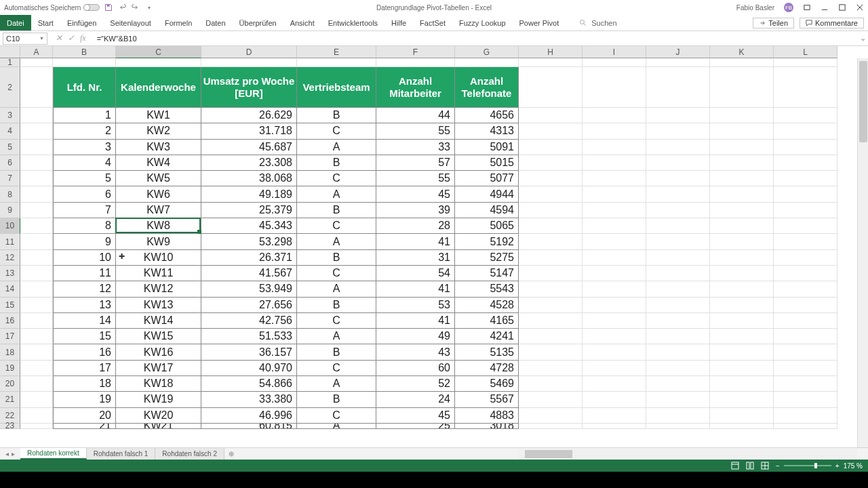 The width and height of the screenshot is (868, 488). I want to click on vertical-scroll-thumb, so click(863, 102).